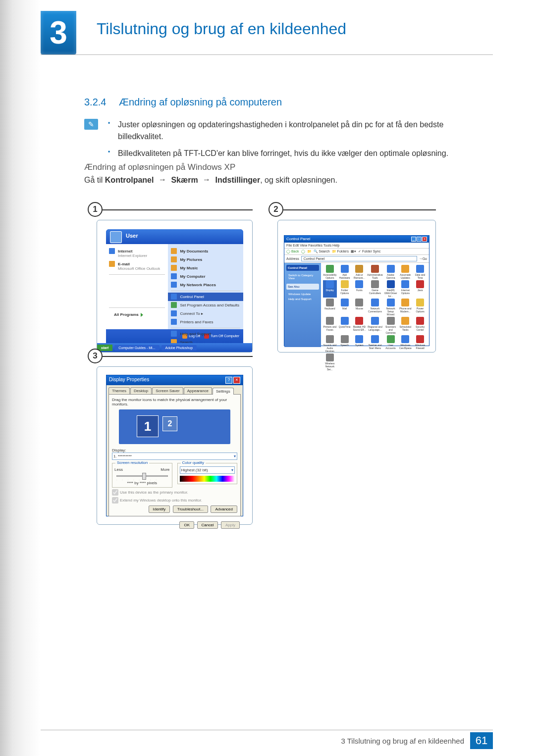 This screenshot has height=756, width=535. What do you see at coordinates (374, 307) in the screenshot?
I see `cp-icon: Network Connections` at bounding box center [374, 307].